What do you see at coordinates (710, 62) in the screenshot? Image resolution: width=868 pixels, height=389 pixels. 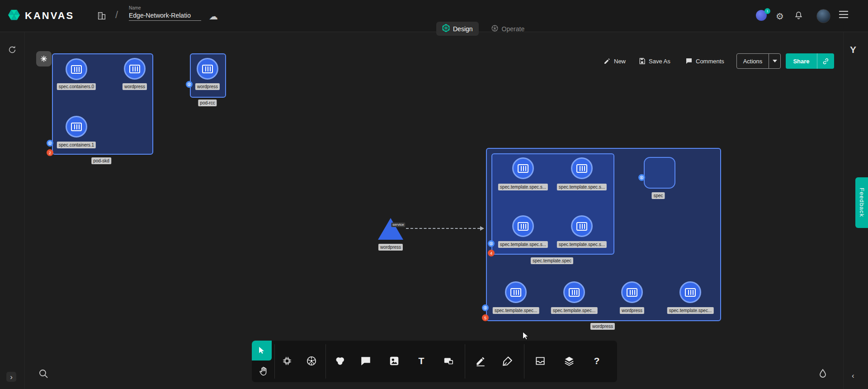 I see `comments-button-label: Comments` at bounding box center [710, 62].